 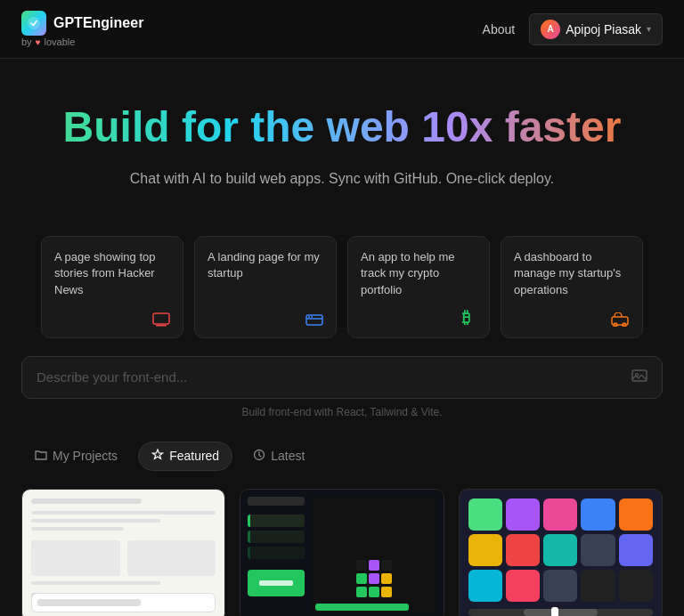 What do you see at coordinates (82, 28) in the screenshot?
I see `navbar-brand: GPTEngineer by ♥ lovable` at bounding box center [82, 28].